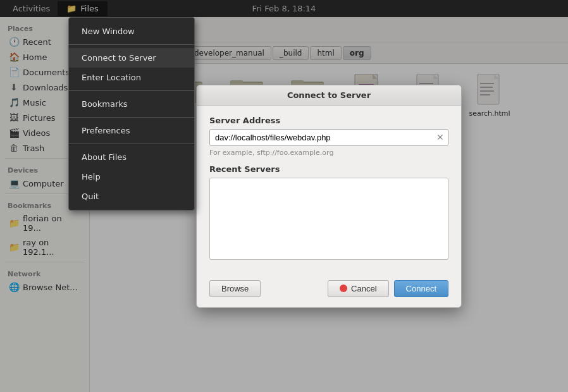 This screenshot has width=568, height=392. What do you see at coordinates (132, 177) in the screenshot?
I see `menu-item-help: Help` at bounding box center [132, 177].